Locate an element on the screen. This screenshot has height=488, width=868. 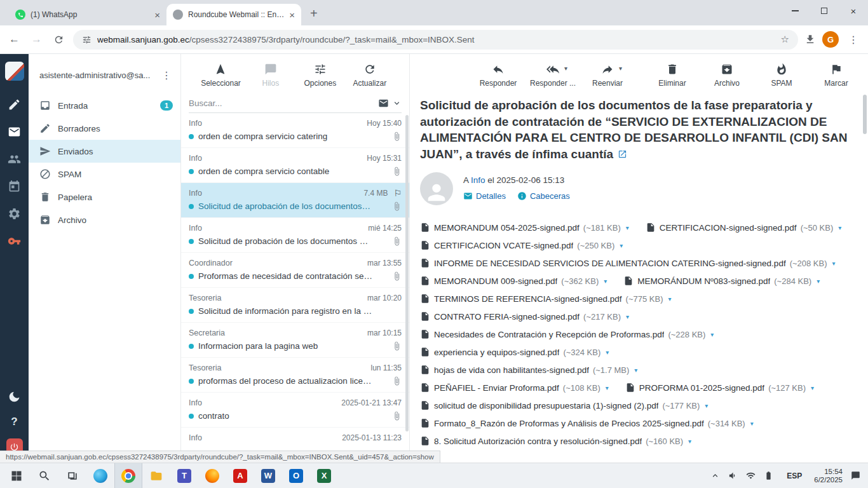
attachment-name: CONTRATO FERIA-signed-signed.pdf is located at coordinates (507, 316).